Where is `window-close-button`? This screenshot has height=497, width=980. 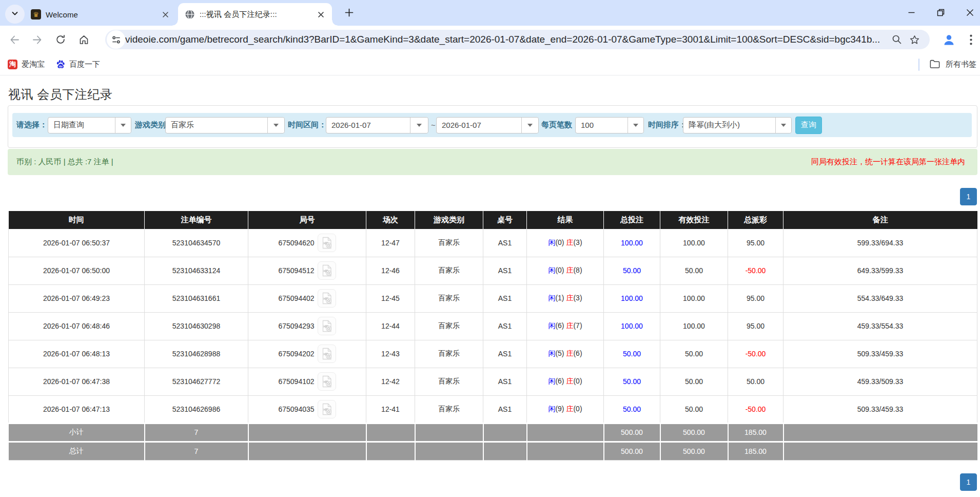 window-close-button is located at coordinates (968, 12).